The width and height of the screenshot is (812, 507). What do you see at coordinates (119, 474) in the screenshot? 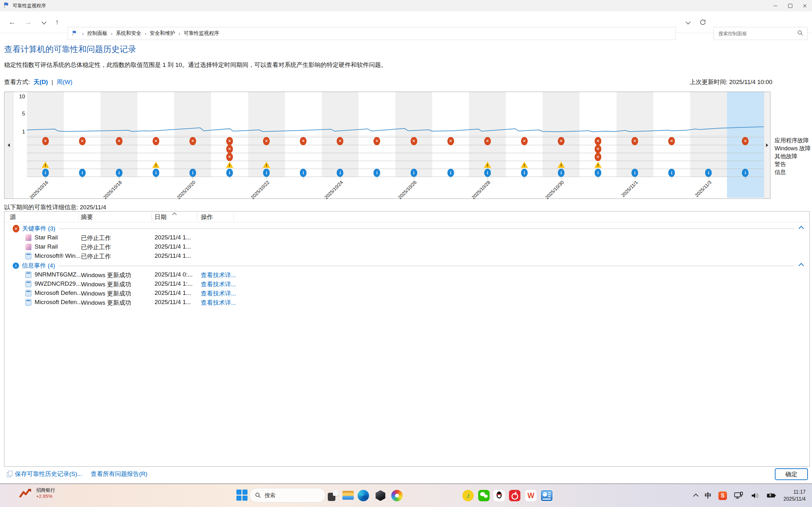
I see `view-all-problem-reports-link: 查看所有问题报告(R)` at bounding box center [119, 474].